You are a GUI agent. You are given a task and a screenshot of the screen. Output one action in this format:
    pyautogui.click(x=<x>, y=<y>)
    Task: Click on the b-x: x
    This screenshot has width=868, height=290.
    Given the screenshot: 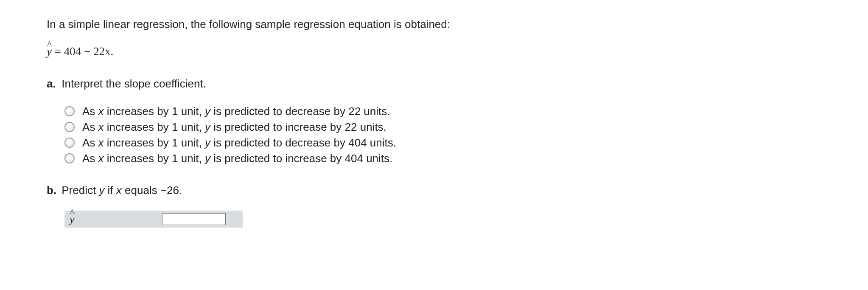 What is the action you would take?
    pyautogui.click(x=119, y=190)
    